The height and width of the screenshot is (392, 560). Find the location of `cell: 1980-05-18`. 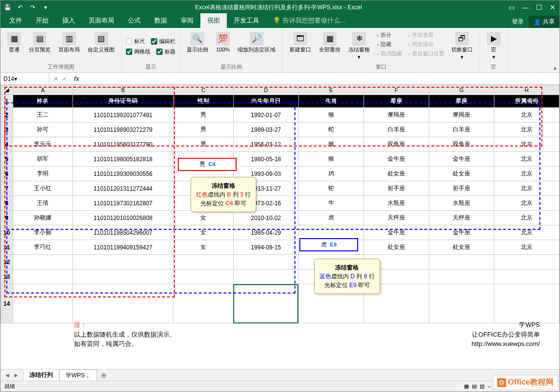

cell: 1980-05-18 is located at coordinates (266, 159).